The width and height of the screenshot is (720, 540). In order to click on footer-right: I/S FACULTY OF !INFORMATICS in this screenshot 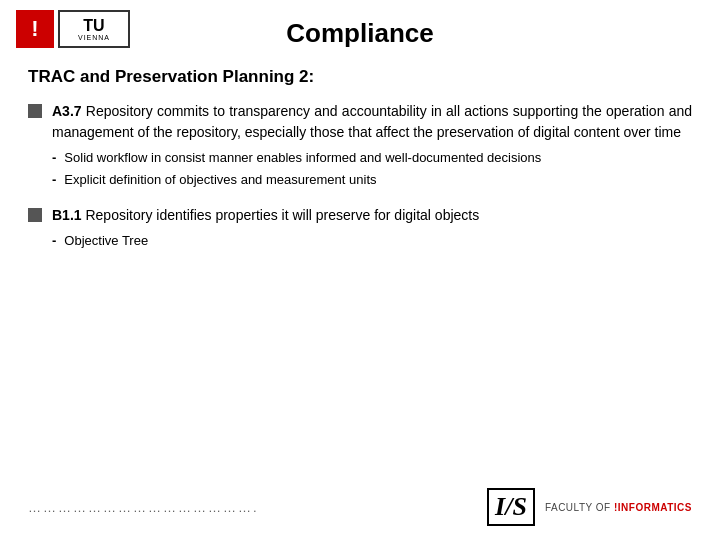, I will do `click(590, 507)`.